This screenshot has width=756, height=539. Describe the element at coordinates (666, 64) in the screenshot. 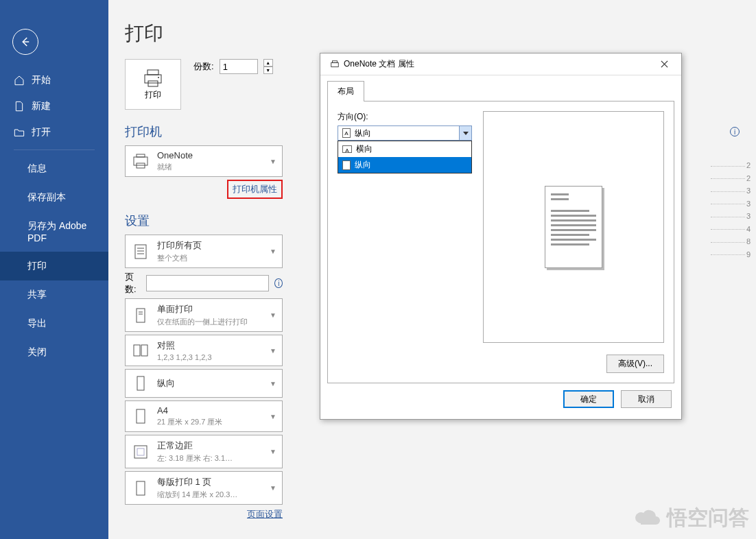

I see `dialog-close-button` at that location.